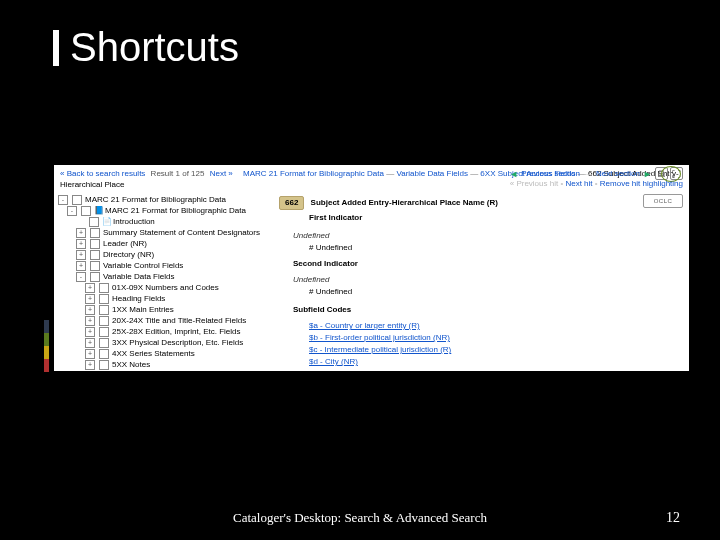 The width and height of the screenshot is (720, 540). Describe the element at coordinates (178, 342) in the screenshot. I see `tree-label: 3XX Physical Description, Etc. Fields` at that location.